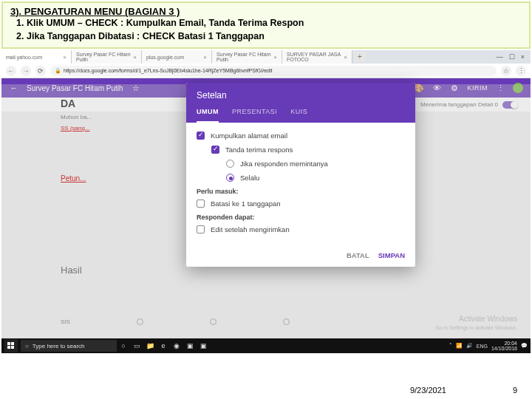  I want to click on lock-icon: 🔒, so click(58, 71).